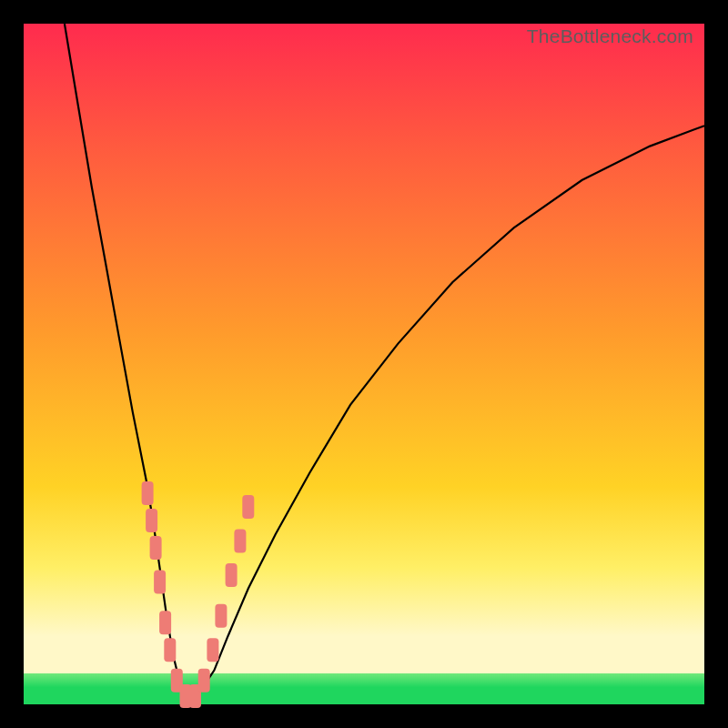 The width and height of the screenshot is (728, 728). I want to click on marker-group, so click(198, 595).